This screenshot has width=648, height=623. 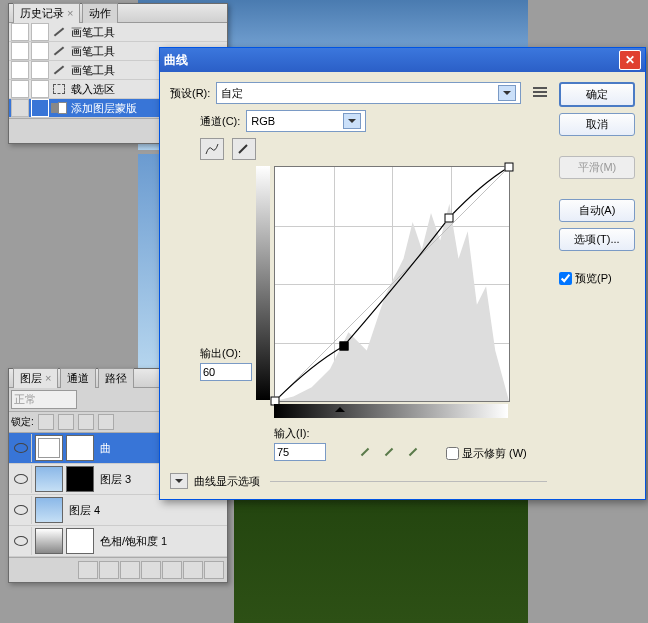 I want to click on layer-name: 曲, so click(x=106, y=448).